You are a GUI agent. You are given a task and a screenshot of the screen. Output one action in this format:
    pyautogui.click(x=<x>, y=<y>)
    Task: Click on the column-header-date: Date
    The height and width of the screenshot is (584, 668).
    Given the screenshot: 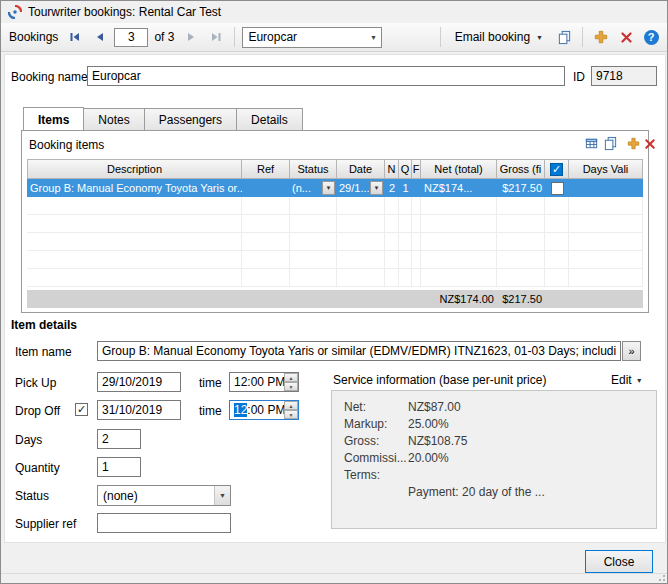 What is the action you would take?
    pyautogui.click(x=361, y=169)
    